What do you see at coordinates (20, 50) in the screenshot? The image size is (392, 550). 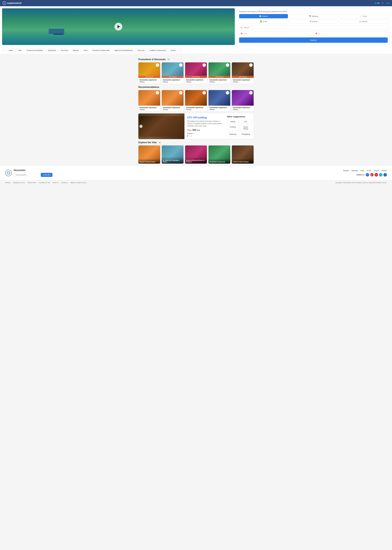 I see `cat-tab-villas: Villas` at bounding box center [20, 50].